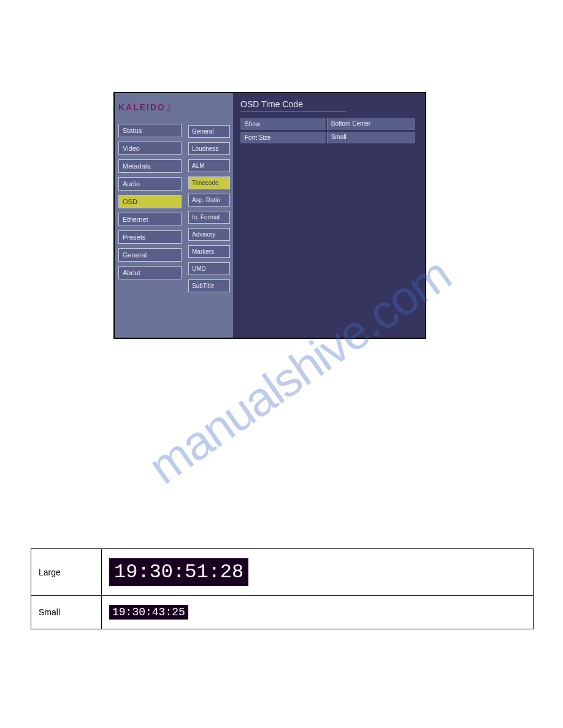 This screenshot has height=728, width=563. What do you see at coordinates (169, 107) in the screenshot?
I see `logo-sub: Solo` at bounding box center [169, 107].